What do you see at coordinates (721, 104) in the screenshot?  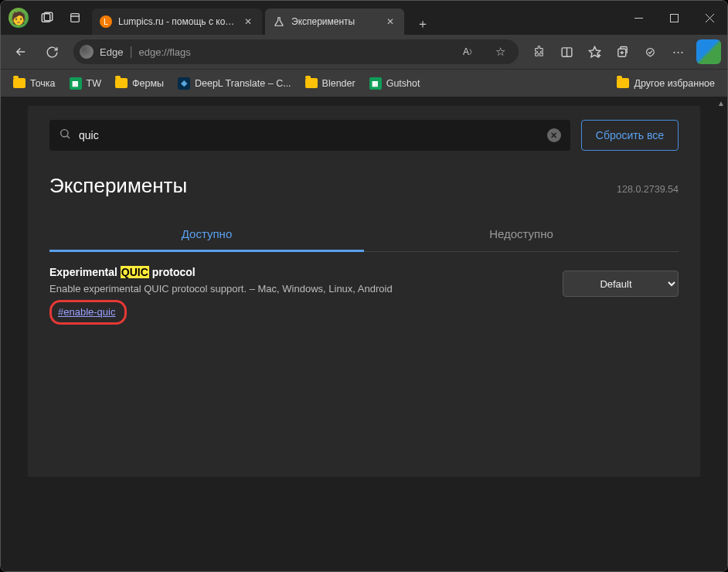 I see `scroll-up-arrow: ▲` at bounding box center [721, 104].